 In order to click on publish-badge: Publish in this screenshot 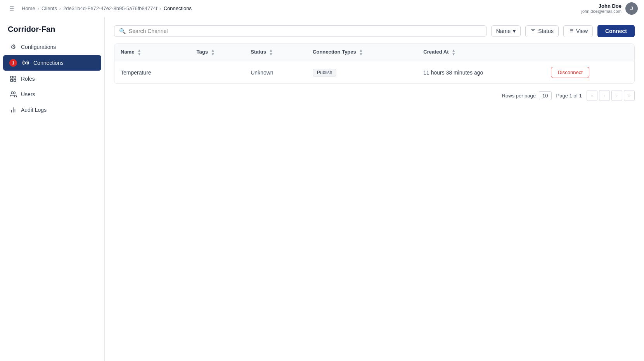, I will do `click(324, 73)`.